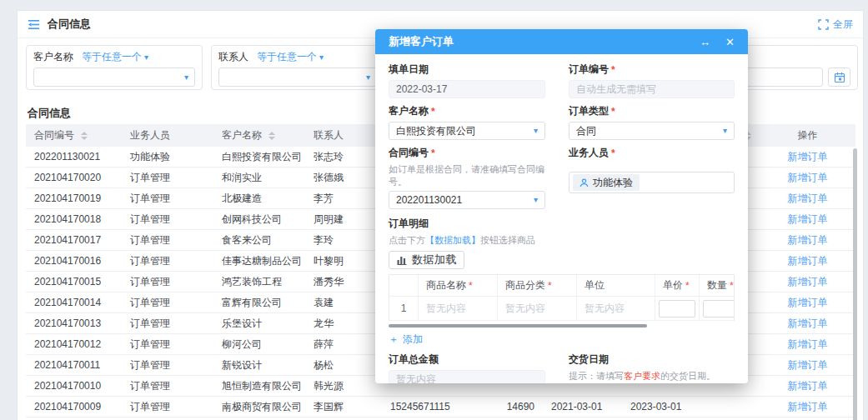 This screenshot has width=868, height=420. What do you see at coordinates (73, 219) in the screenshot?
I see `cell-contract-no: 202104170018` at bounding box center [73, 219].